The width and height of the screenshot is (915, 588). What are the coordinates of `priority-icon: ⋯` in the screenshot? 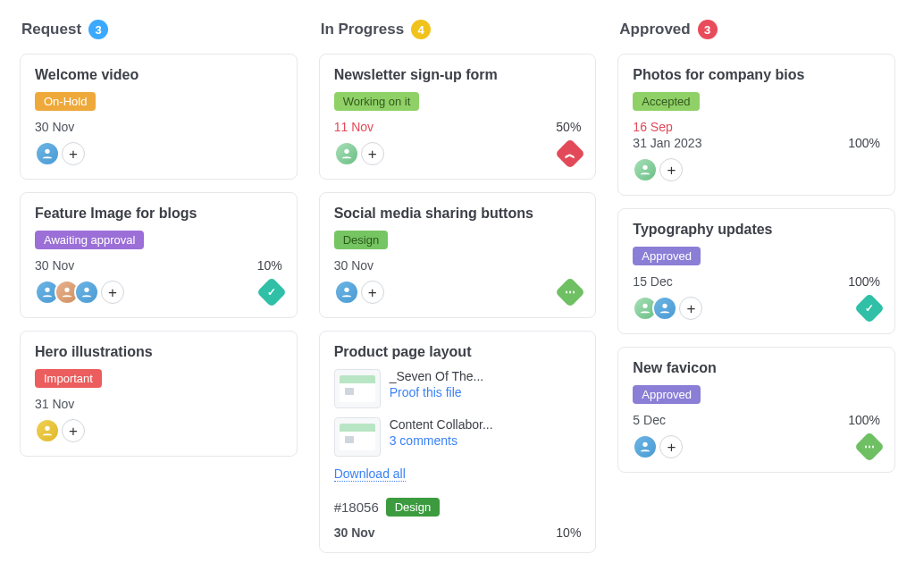 It's located at (570, 292).